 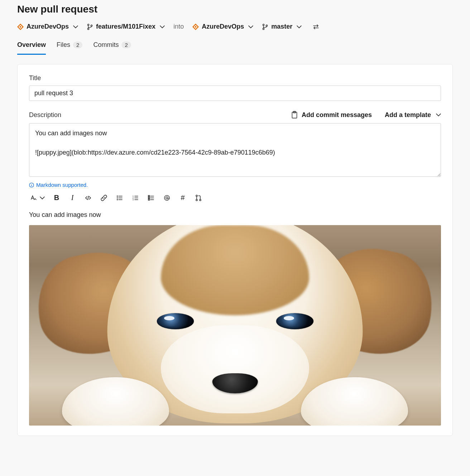 I want to click on swap-branches-icon, so click(x=316, y=27).